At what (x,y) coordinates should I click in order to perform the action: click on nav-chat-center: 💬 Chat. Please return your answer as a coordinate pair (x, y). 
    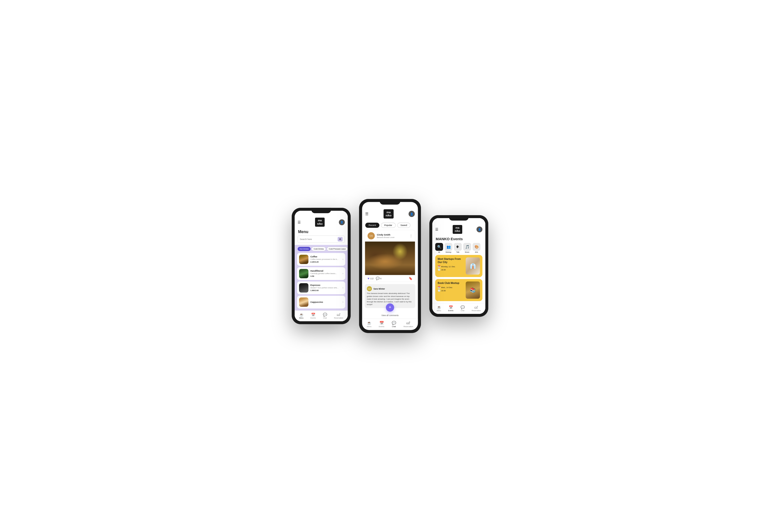
    Looking at the image, I should click on (394, 324).